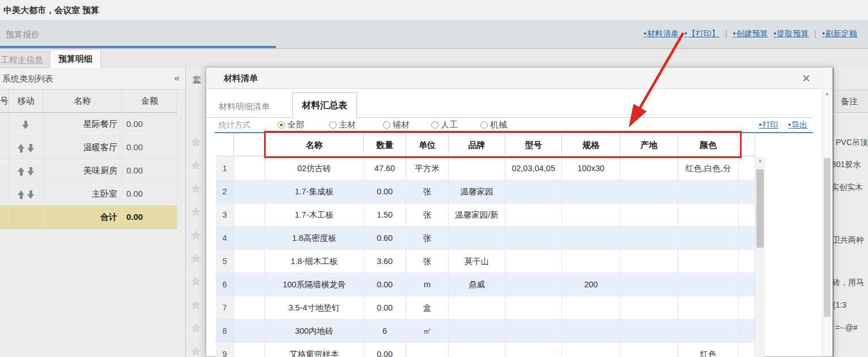 Image resolution: width=868 pixels, height=357 pixels. What do you see at coordinates (486, 284) in the screenshot?
I see `table-row: 6100系隔墙横龙骨0.00m鼎威200` at bounding box center [486, 284].